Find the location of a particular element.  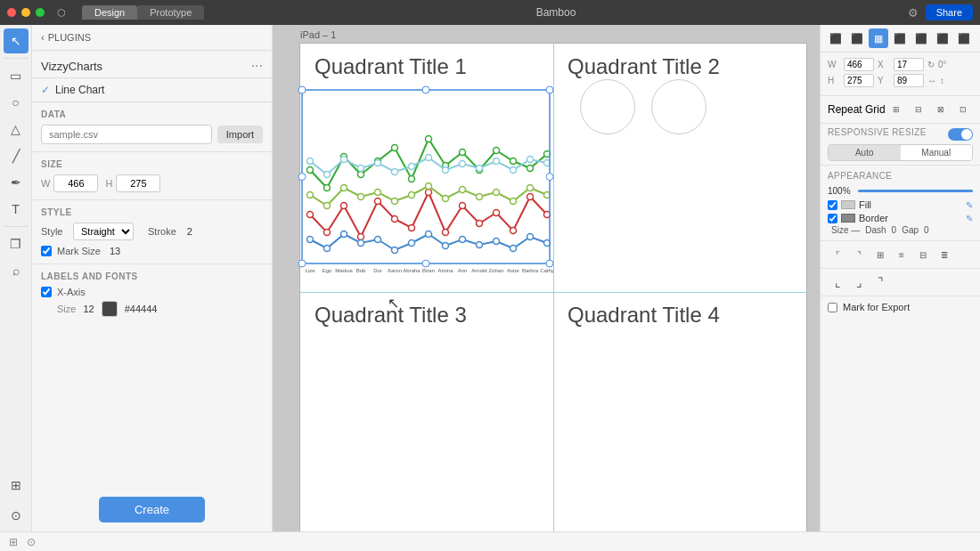

export-checkbox is located at coordinates (832, 308).